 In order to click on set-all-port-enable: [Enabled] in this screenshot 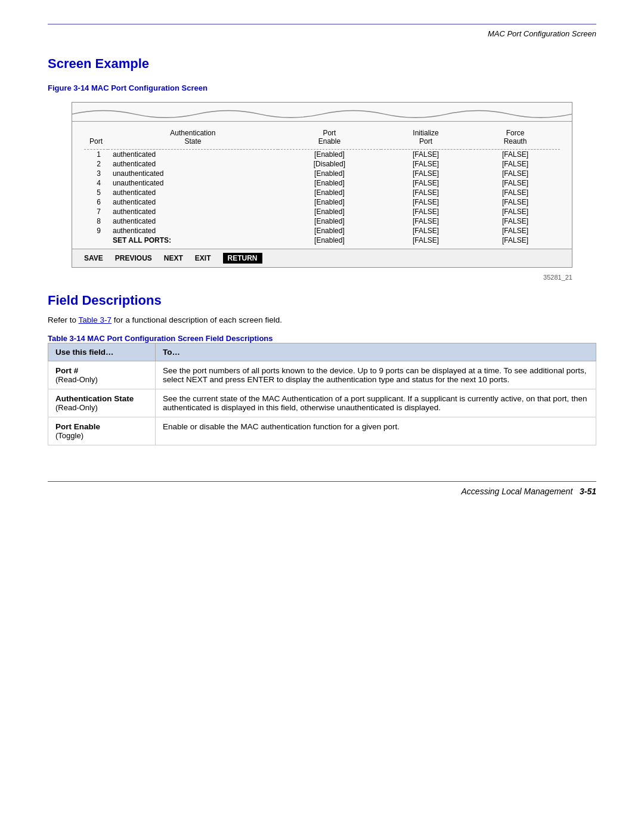, I will do `click(329, 240)`.